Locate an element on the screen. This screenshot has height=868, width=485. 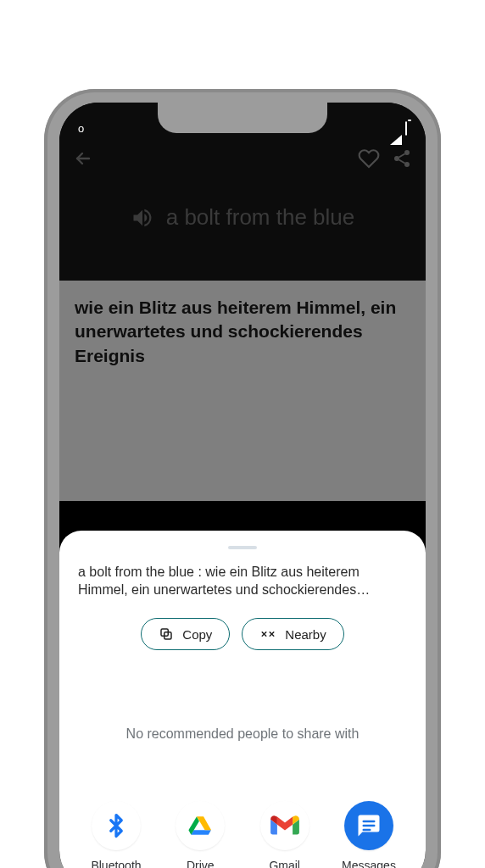
no-recommended-text: No recommended people to share with is located at coordinates (242, 734).